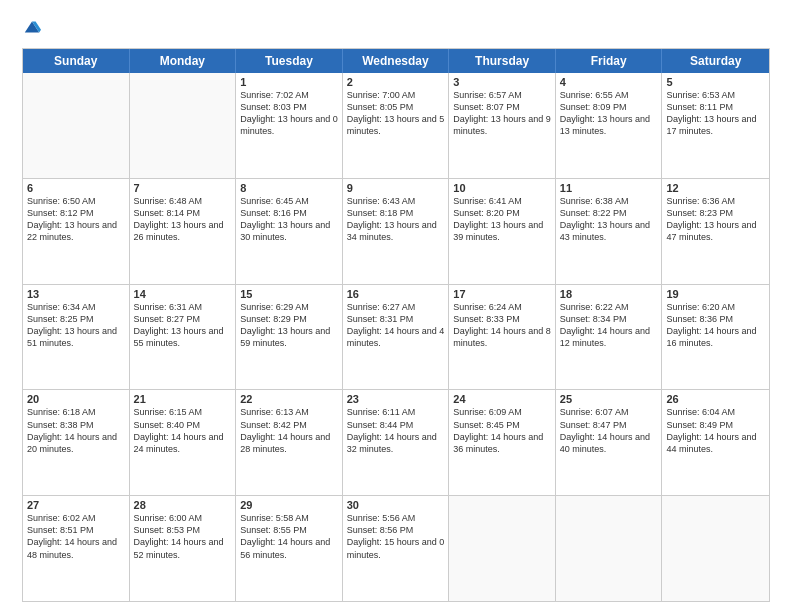 Image resolution: width=792 pixels, height=612 pixels. Describe the element at coordinates (502, 232) in the screenshot. I see `day-cell-10: 10Sunrise: 6:41 AMSunset: 8:20 PMDayligh…` at that location.